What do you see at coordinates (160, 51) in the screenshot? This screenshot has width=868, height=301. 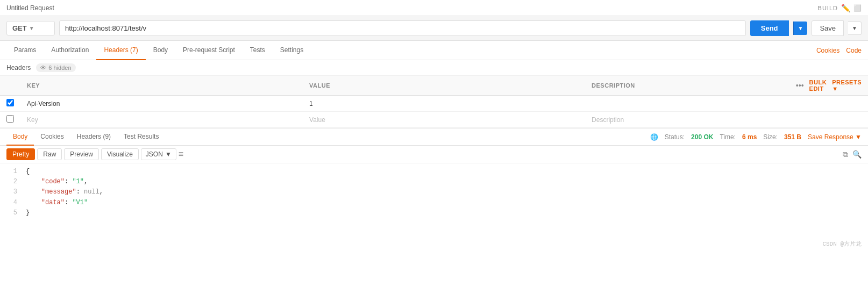 I see `tab-body: Body` at bounding box center [160, 51].